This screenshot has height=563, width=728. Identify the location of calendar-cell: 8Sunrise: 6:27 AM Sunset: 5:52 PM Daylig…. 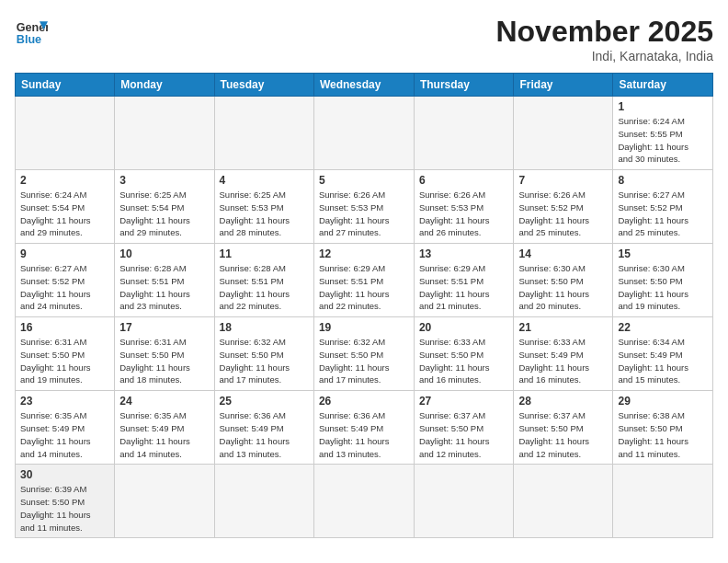
(664, 207).